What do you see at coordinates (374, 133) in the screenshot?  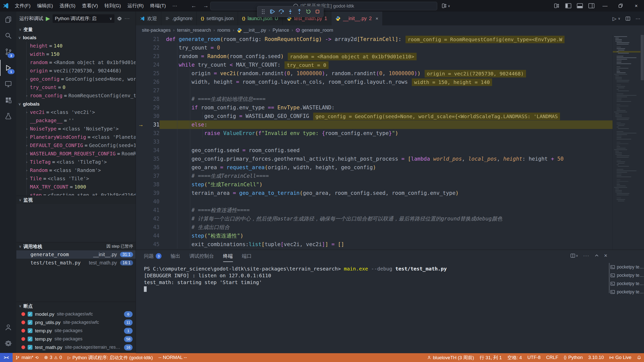 I see `code-line: 32raise ValueError(f"Invalid env type: {…` at bounding box center [374, 133].